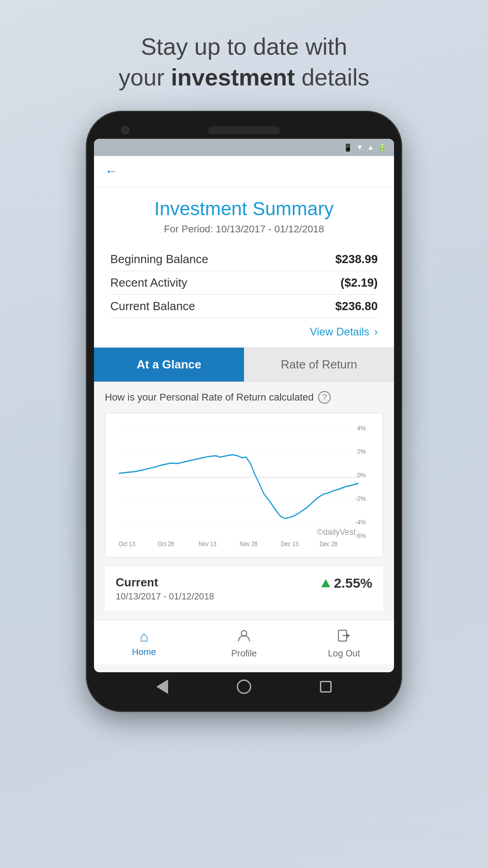 Image resolution: width=488 pixels, height=868 pixels. Describe the element at coordinates (361, 428) in the screenshot. I see `svg-text: 4%` at that location.